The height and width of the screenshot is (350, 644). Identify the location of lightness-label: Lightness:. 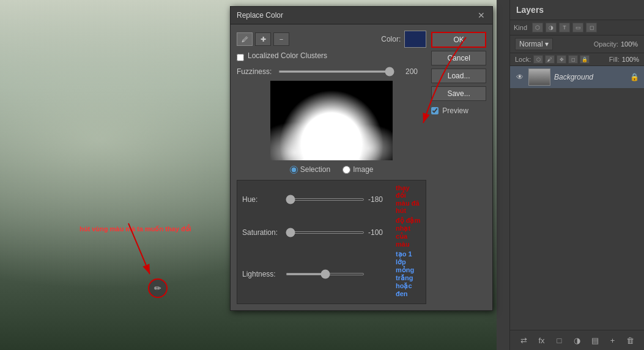
(262, 274).